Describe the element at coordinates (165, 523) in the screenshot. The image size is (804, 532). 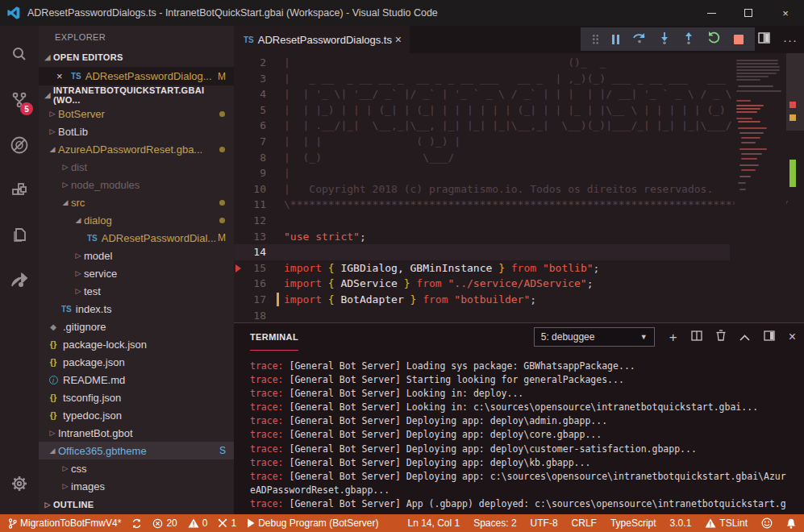
I see `status-item-20: 20` at that location.